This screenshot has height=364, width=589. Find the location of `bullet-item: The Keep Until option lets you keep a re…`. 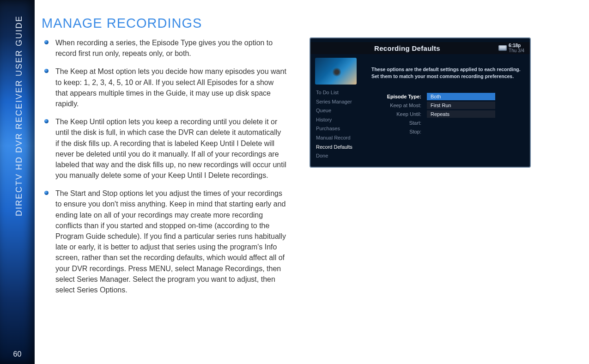

bullet-item: The Keep Until option lets you keep a re… is located at coordinates (164, 149).